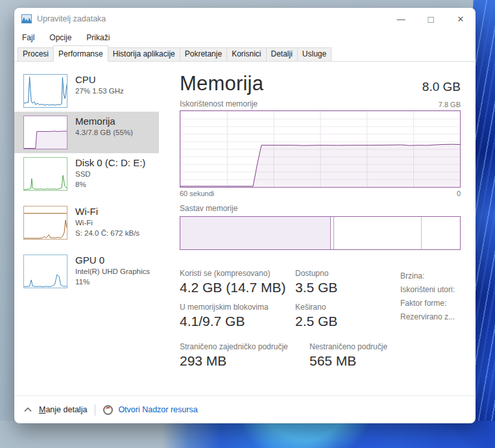 The height and width of the screenshot is (448, 495). What do you see at coordinates (29, 38) in the screenshot?
I see `menu-item-fajl: Fajl` at bounding box center [29, 38].